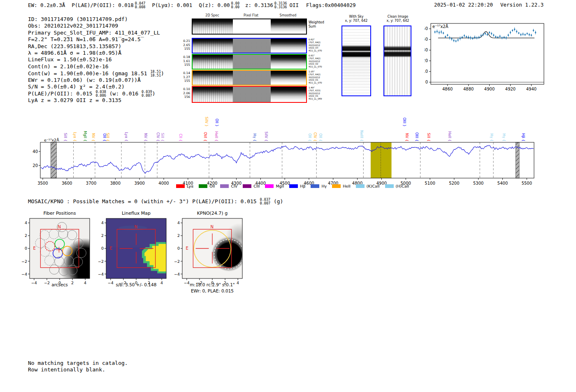  Describe the element at coordinates (281, 7) in the screenshot. I see `header-sub: 0.3136` at that location.